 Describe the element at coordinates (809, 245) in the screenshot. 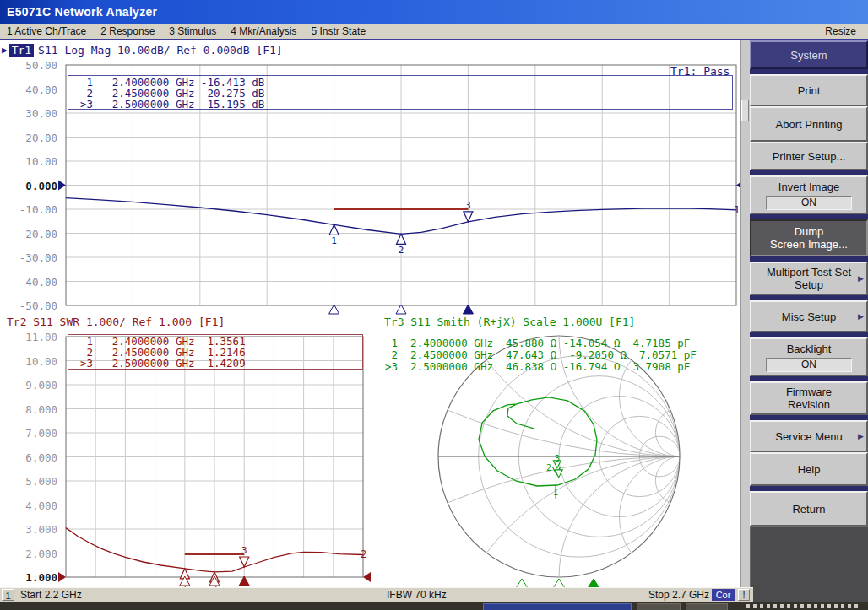

I see `softkey-label: Screen Image...` at that location.